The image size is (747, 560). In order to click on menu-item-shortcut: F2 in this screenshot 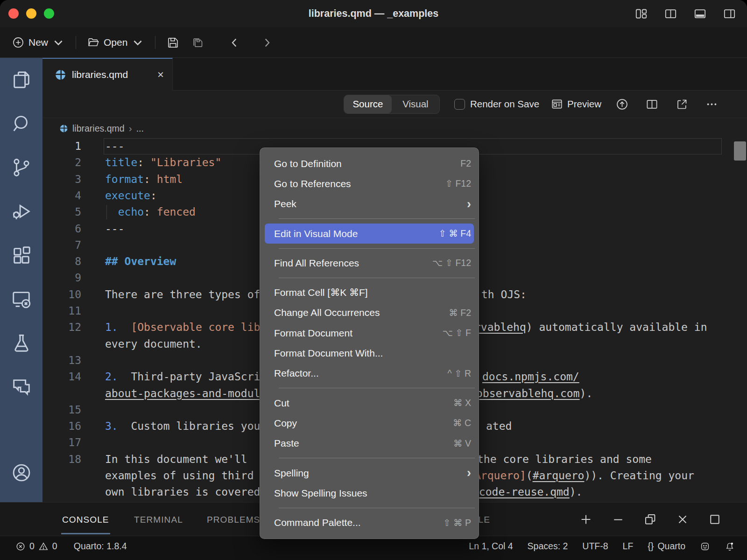, I will do `click(466, 163)`.